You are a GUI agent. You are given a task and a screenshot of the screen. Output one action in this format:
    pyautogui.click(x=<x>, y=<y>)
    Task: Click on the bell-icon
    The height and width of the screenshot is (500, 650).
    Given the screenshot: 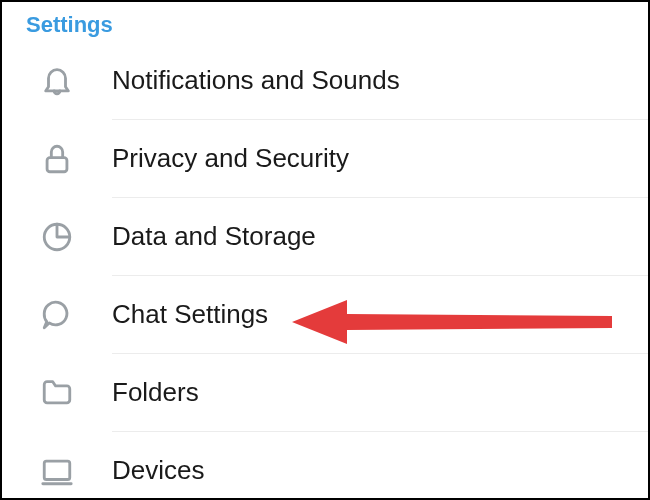 What is the action you would take?
    pyautogui.click(x=57, y=81)
    